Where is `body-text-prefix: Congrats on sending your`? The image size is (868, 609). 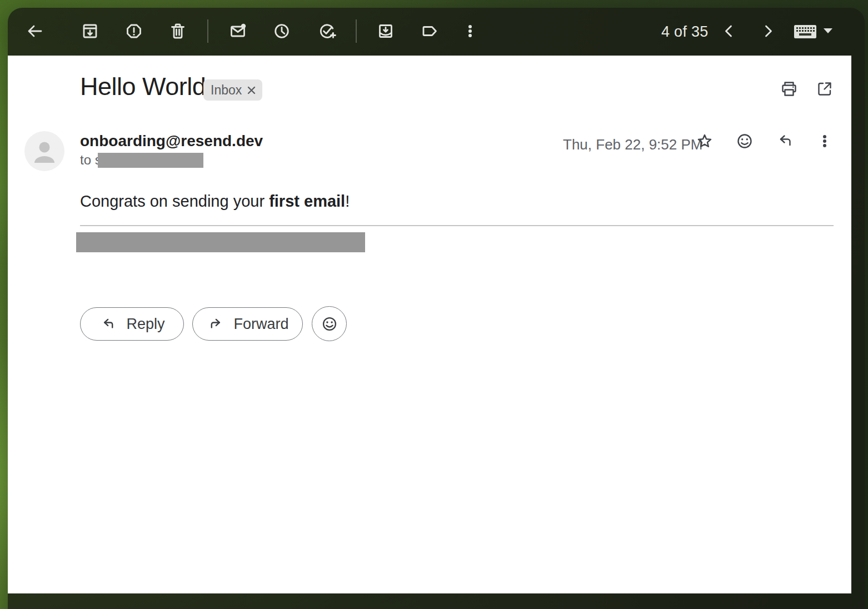 body-text-prefix: Congrats on sending your is located at coordinates (174, 201).